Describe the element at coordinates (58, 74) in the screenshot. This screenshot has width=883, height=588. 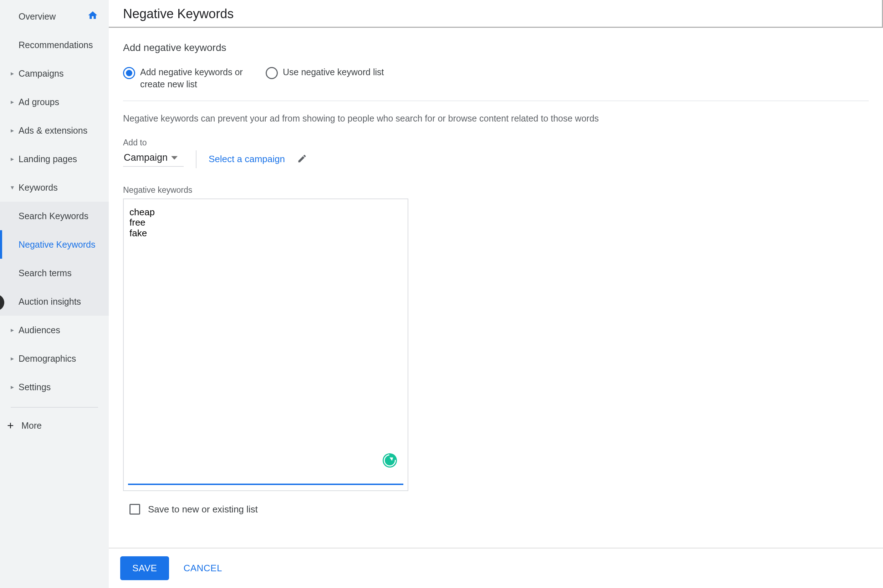
I see `sidebar-label: Campaigns` at that location.